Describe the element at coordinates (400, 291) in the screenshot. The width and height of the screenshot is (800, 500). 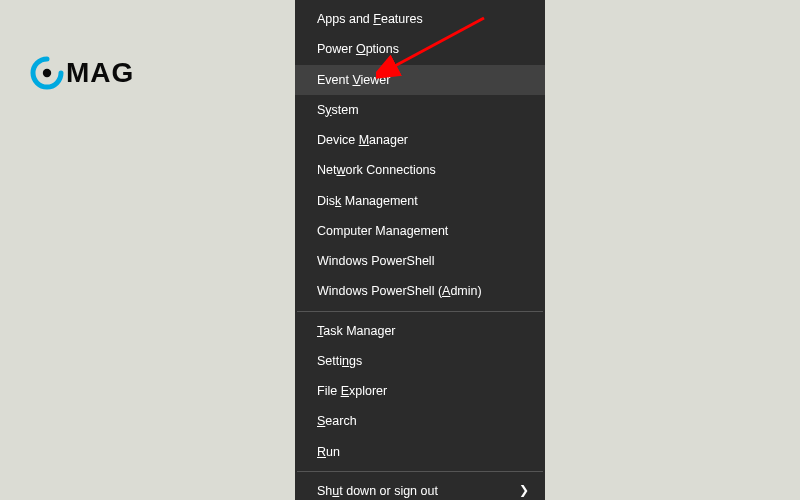
I see `menu-item-label: Windows PowerShell (Admin)` at that location.